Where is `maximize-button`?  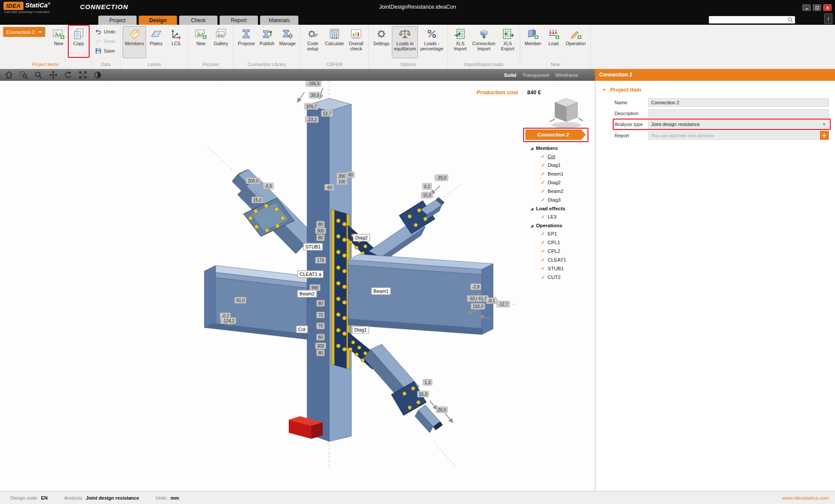
maximize-button is located at coordinates (817, 8).